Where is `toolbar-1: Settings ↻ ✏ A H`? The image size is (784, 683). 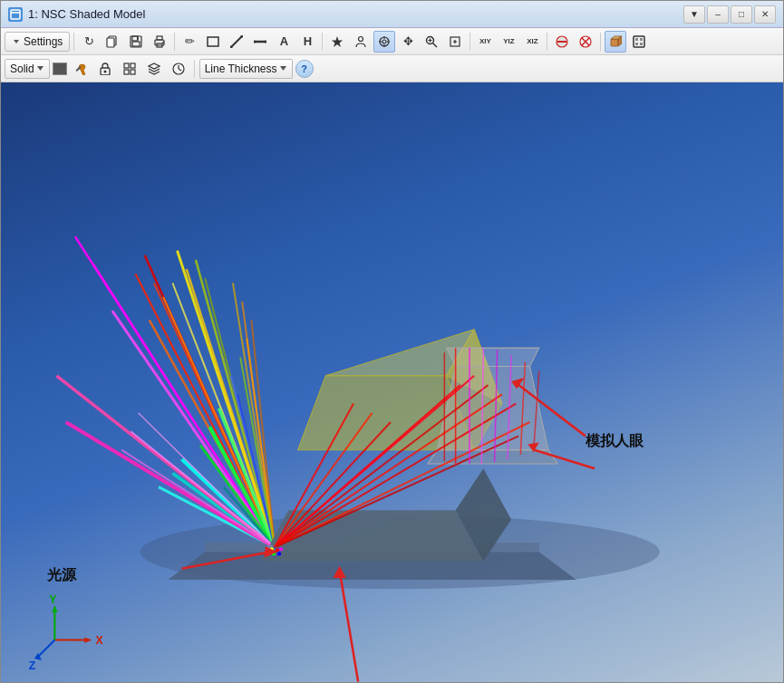 toolbar-1: Settings ↻ ✏ A H is located at coordinates (392, 42).